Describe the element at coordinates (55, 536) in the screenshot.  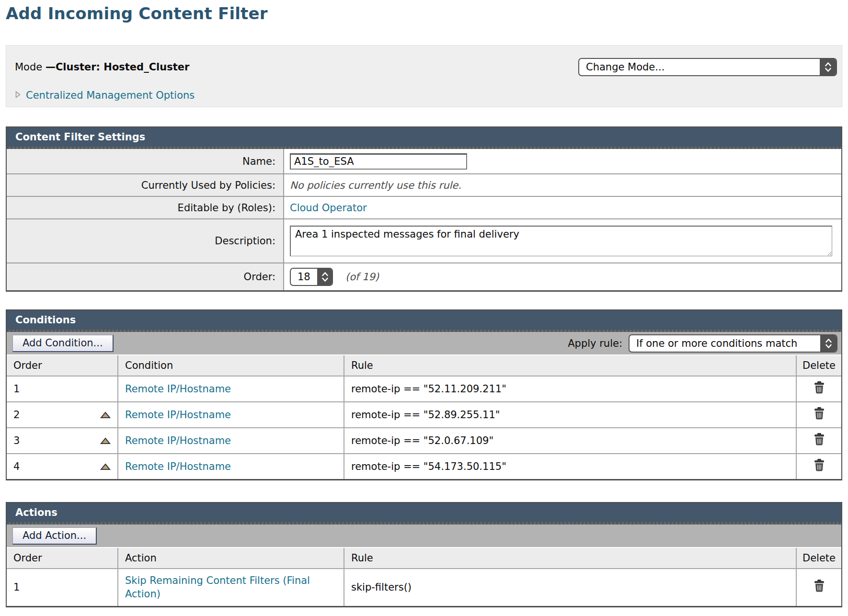
I see `add-action-button: Add Action...` at that location.